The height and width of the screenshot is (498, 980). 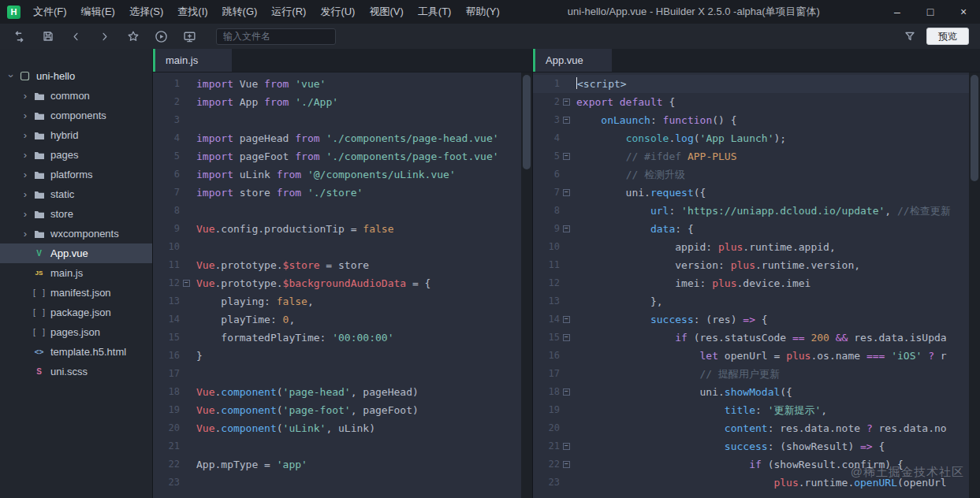 What do you see at coordinates (11, 76) in the screenshot?
I see `chevron-down-icon: ›` at bounding box center [11, 76].